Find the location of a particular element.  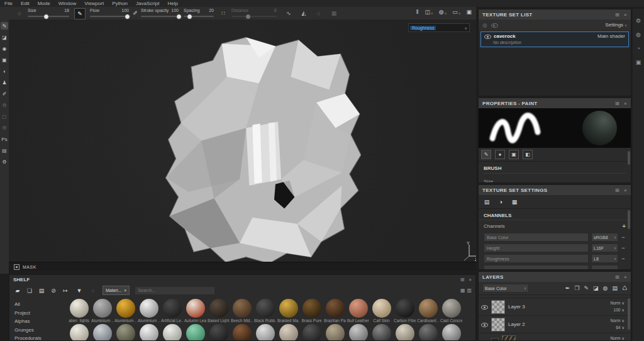

menu-item: File is located at coordinates (9, 4).